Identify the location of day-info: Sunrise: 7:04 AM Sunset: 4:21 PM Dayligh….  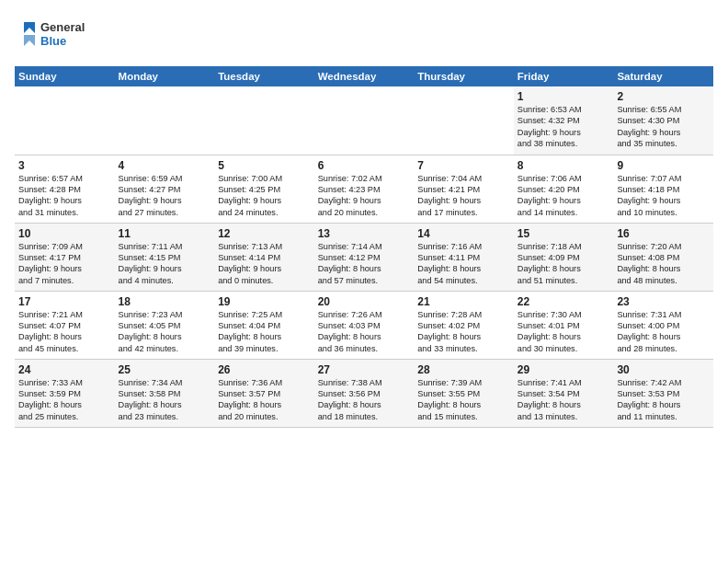
(463, 196).